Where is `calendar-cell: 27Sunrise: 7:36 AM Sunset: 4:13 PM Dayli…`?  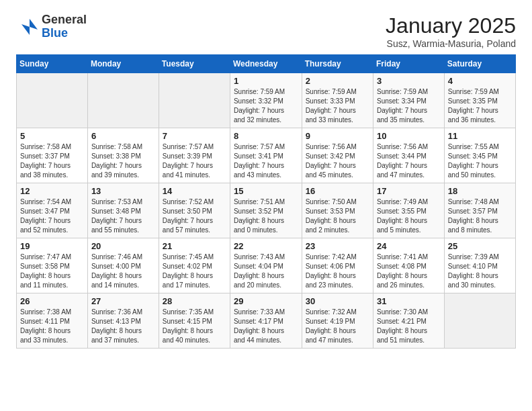
calendar-cell: 27Sunrise: 7:36 AM Sunset: 4:13 PM Dayli… is located at coordinates (123, 321).